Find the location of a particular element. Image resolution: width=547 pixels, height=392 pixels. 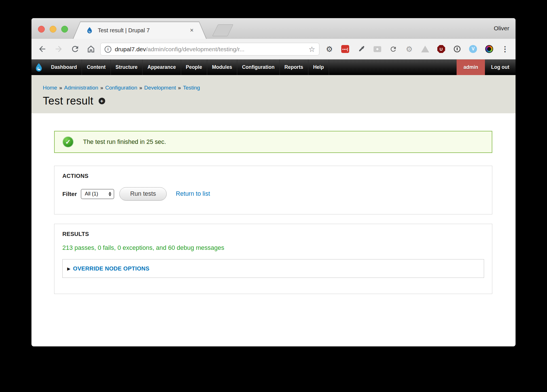

toolbar-item-people: People is located at coordinates (194, 67).